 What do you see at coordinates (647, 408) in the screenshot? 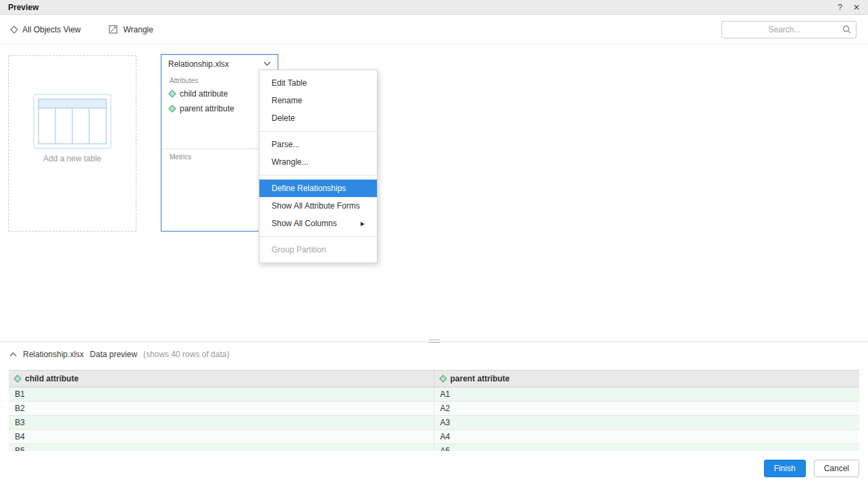
I see `table-cell: A2` at bounding box center [647, 408].